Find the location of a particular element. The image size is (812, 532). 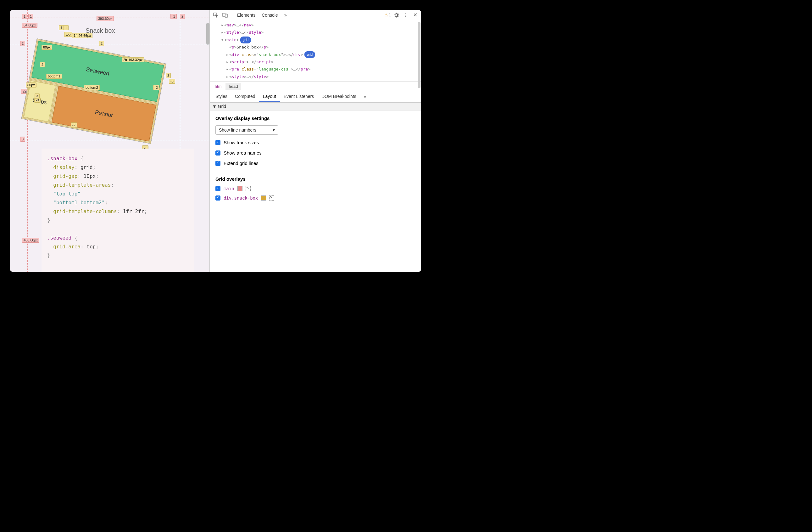

overlay-settings-title: Overlay display settings is located at coordinates (315, 118).